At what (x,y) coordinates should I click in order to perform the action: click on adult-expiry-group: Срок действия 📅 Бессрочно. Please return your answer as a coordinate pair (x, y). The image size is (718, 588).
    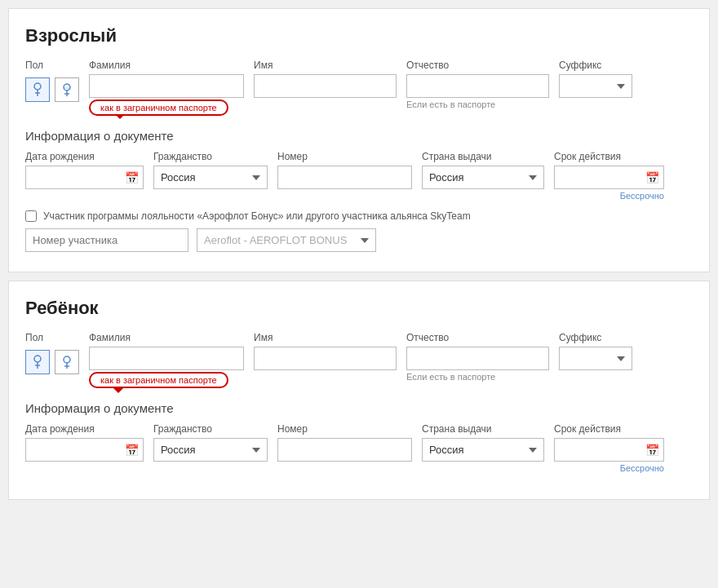
    Looking at the image, I should click on (609, 176).